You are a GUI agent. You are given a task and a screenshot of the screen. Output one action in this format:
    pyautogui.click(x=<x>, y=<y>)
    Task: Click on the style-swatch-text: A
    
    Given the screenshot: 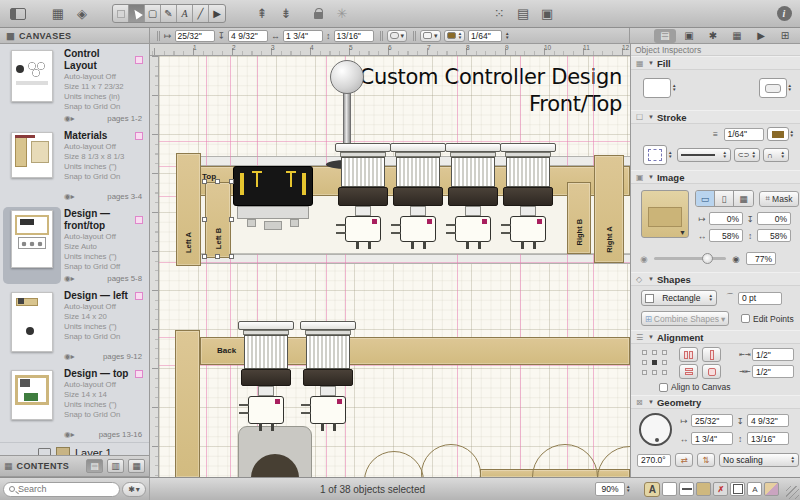 What is the action you would take?
    pyautogui.click(x=754, y=489)
    